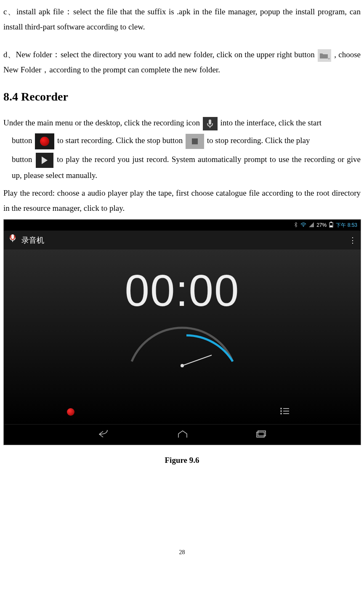 Image resolution: width=364 pixels, height=608 pixels. What do you see at coordinates (182, 460) in the screenshot?
I see `figure-caption: Figure 9.6` at bounding box center [182, 460].